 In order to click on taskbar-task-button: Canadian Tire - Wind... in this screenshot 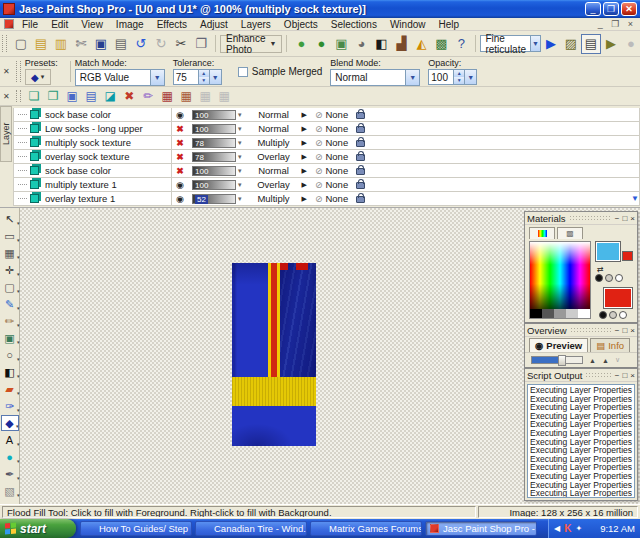, I will do `click(251, 528)`.